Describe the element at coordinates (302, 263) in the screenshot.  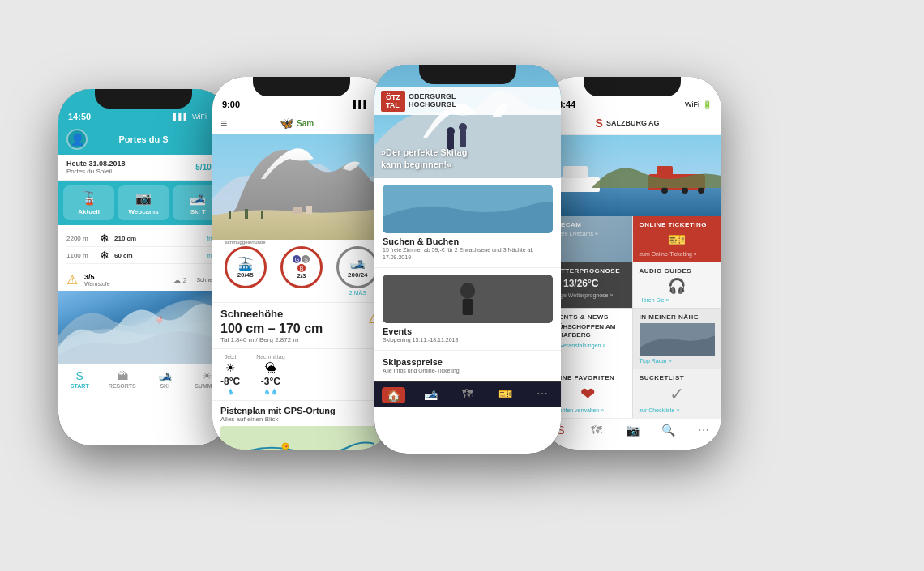
I see `phone-2: 9:00 ▌▌▌ 🔋 ≡ 🦋 Sam` at that location.